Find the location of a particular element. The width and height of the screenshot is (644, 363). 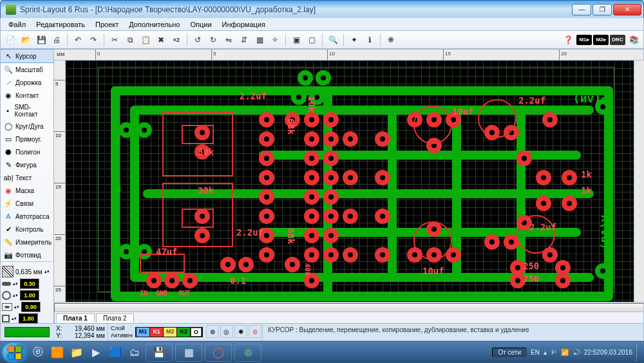

taskbar-running-opera: ◯ is located at coordinates (218, 353).